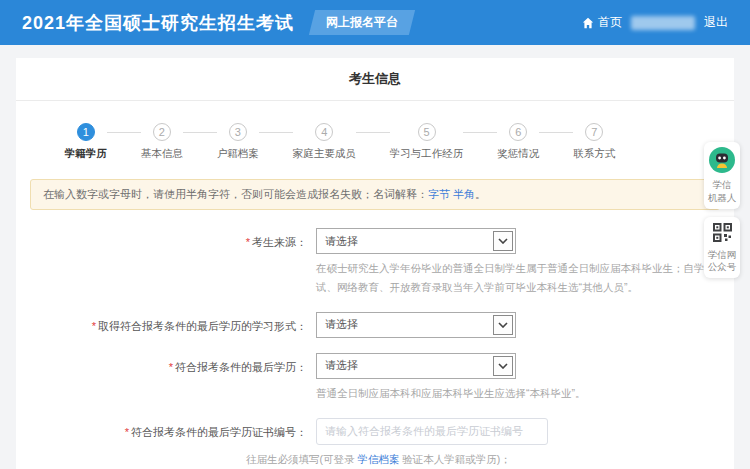 The width and height of the screenshot is (750, 469). What do you see at coordinates (378, 459) in the screenshot?
I see `xuexin-archive-link: 学信档案` at bounding box center [378, 459].